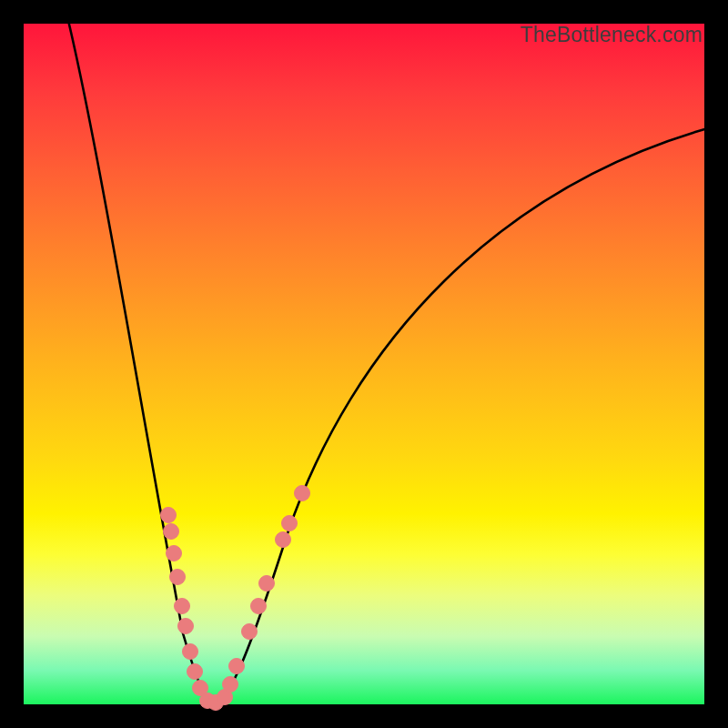  Describe the element at coordinates (612, 35) in the screenshot. I see `watermark-text: TheBottleneck.com` at that location.